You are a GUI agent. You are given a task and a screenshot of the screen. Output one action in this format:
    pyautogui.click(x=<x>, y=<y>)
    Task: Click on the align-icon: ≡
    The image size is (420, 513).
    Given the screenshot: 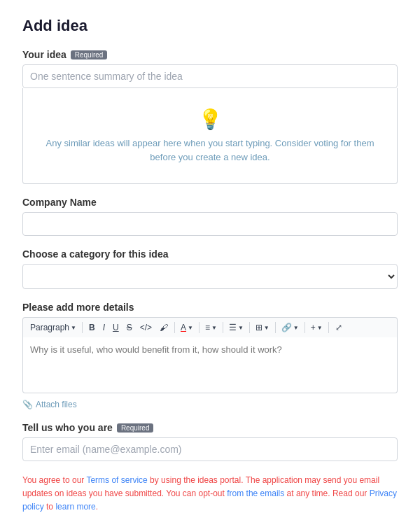 What is the action you would take?
    pyautogui.click(x=207, y=328)
    